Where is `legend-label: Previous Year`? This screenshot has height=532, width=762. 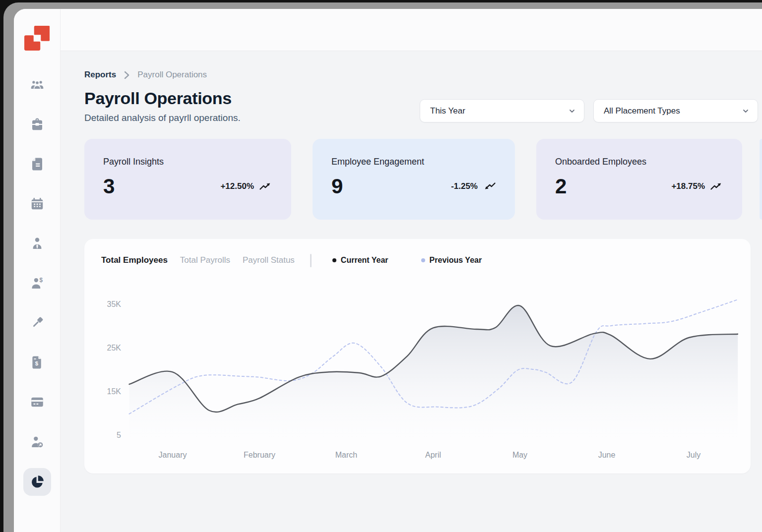
legend-label: Previous Year is located at coordinates (456, 260).